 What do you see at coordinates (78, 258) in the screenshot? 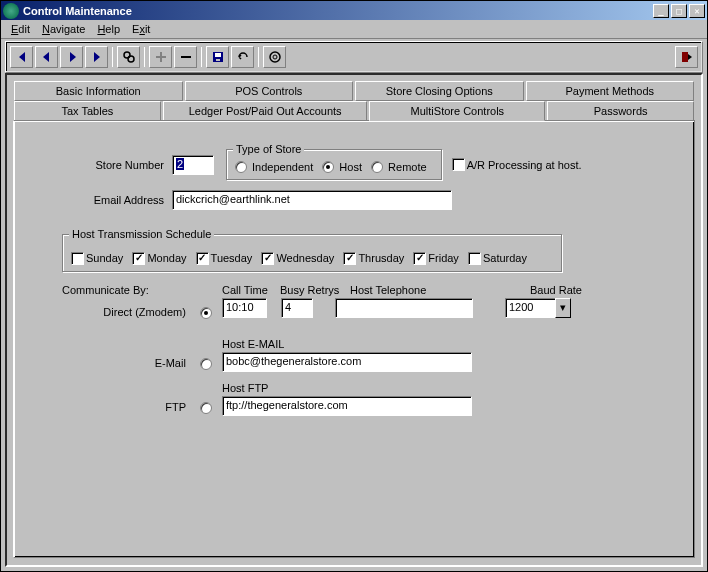
I see `checkbox-sunday` at bounding box center [78, 258].